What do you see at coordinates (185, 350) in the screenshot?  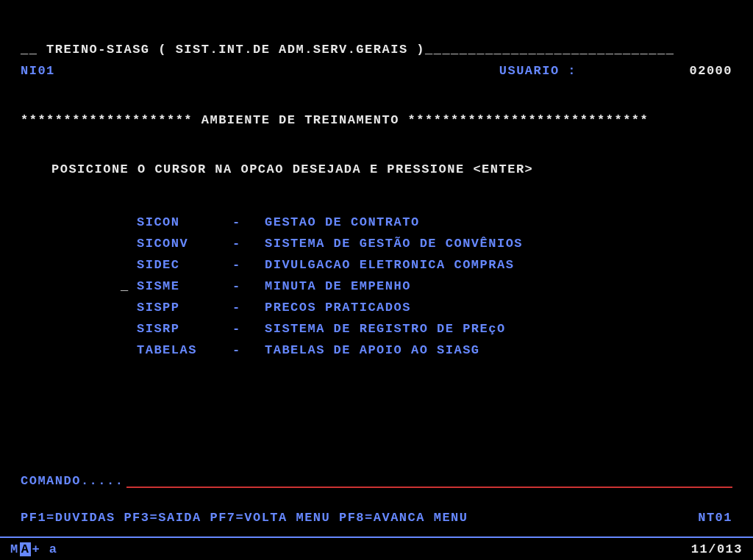 I see `menu-code: TABELAS` at bounding box center [185, 350].